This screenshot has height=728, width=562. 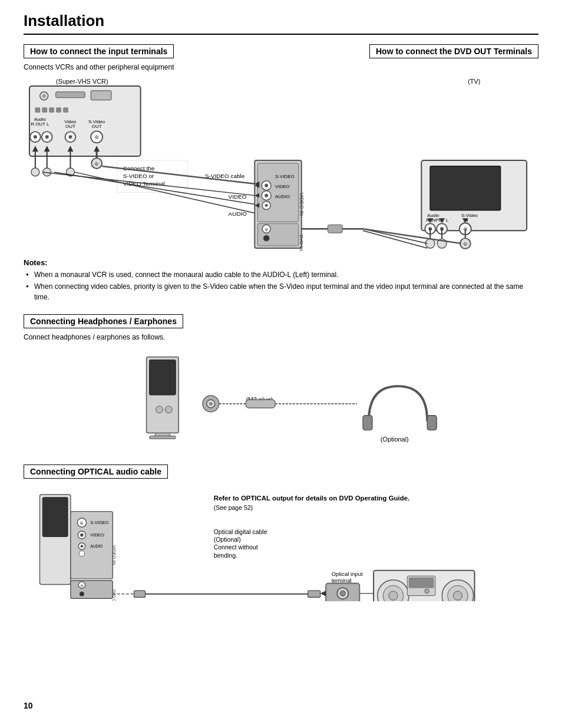 I want to click on svg-text: R OUT L, so click(x=40, y=124).